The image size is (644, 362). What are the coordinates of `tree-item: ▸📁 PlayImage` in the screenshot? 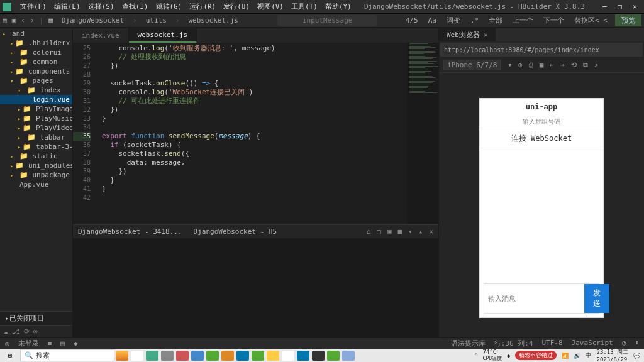 It's located at (36, 109).